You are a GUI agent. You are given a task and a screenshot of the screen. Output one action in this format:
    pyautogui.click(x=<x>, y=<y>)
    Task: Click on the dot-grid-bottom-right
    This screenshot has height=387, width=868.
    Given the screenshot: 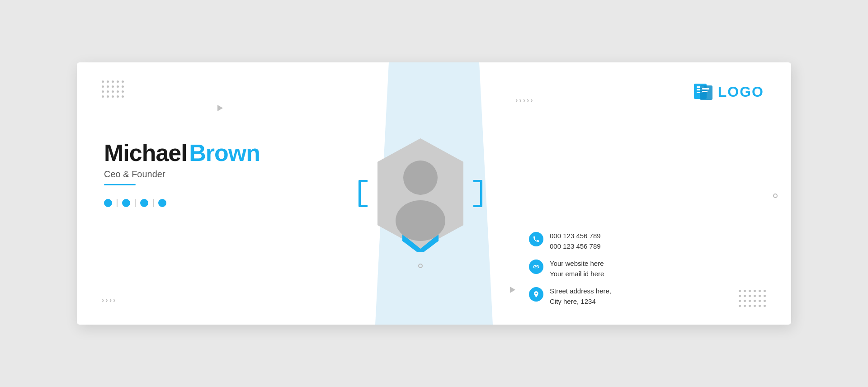 What is the action you would take?
    pyautogui.click(x=752, y=298)
    